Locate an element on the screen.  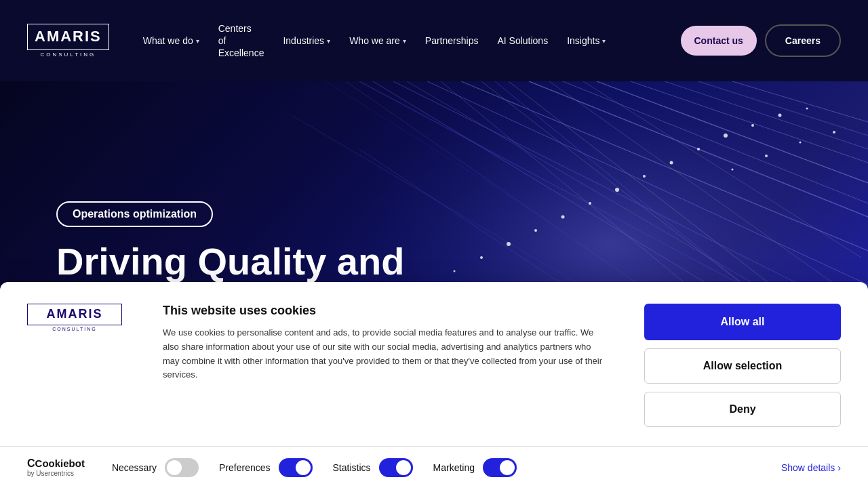
toggle-statistics-label: Statistics is located at coordinates (352, 468).